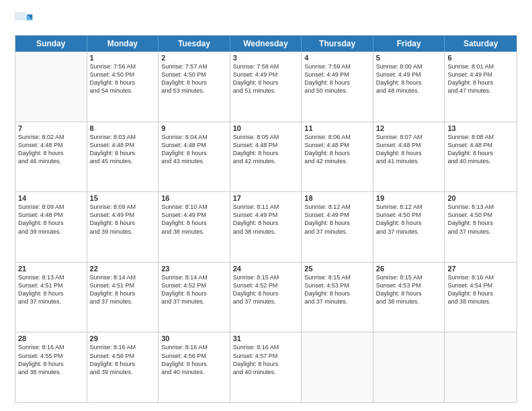  What do you see at coordinates (194, 290) in the screenshot?
I see `cell-info: Sunrise: 8:14 AMSunset: 4:52 PMDaylight:…` at bounding box center [194, 290].